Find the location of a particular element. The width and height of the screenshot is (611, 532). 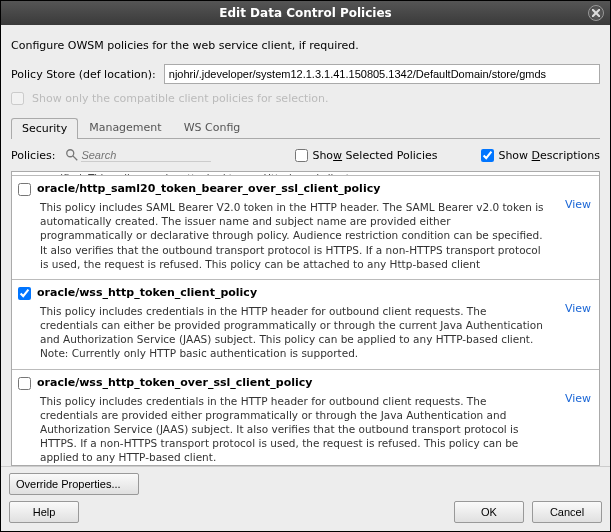

help-button: Help is located at coordinates (44, 512).